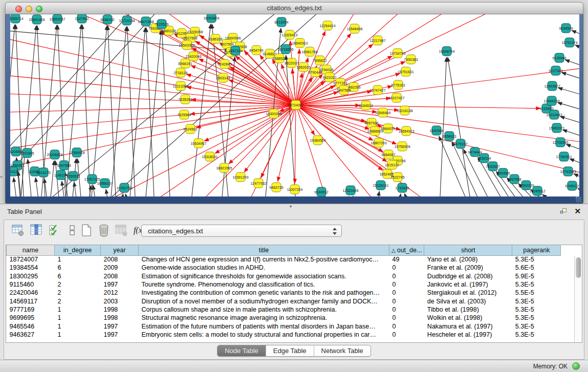  I want to click on table-cell: 9463627, so click(31, 335).